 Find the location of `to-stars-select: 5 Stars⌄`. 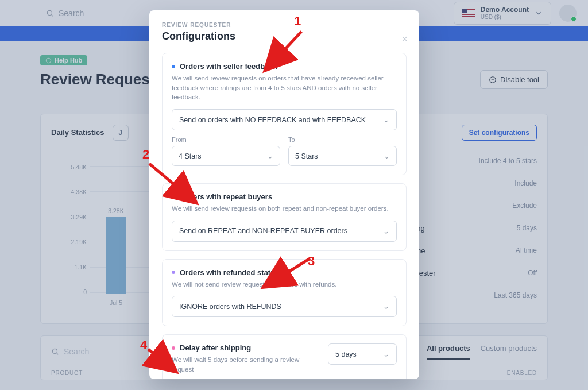

to-stars-select: 5 Stars⌄ is located at coordinates (342, 156).